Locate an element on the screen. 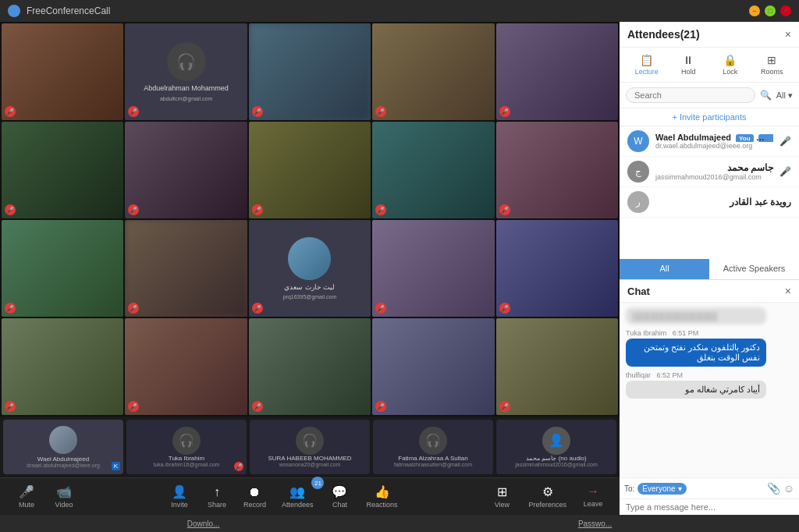 This screenshot has width=799, height=532. chat-button: 💬 Chat is located at coordinates (339, 496).